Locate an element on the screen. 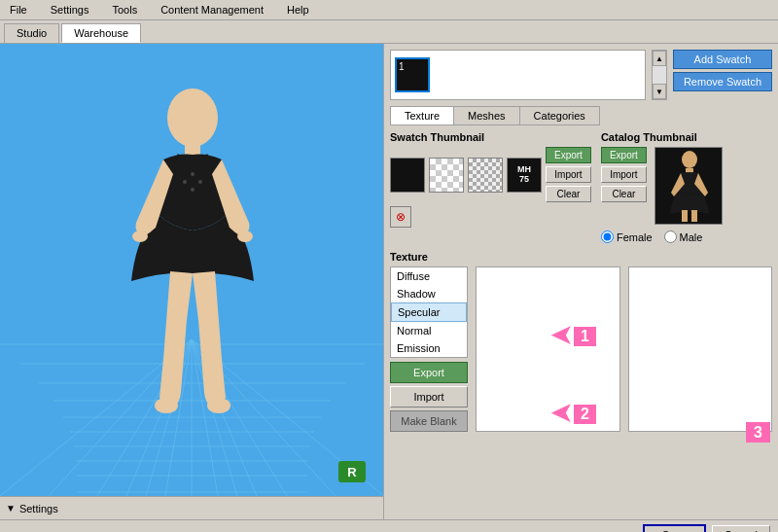  texture-preview-center is located at coordinates (548, 349).